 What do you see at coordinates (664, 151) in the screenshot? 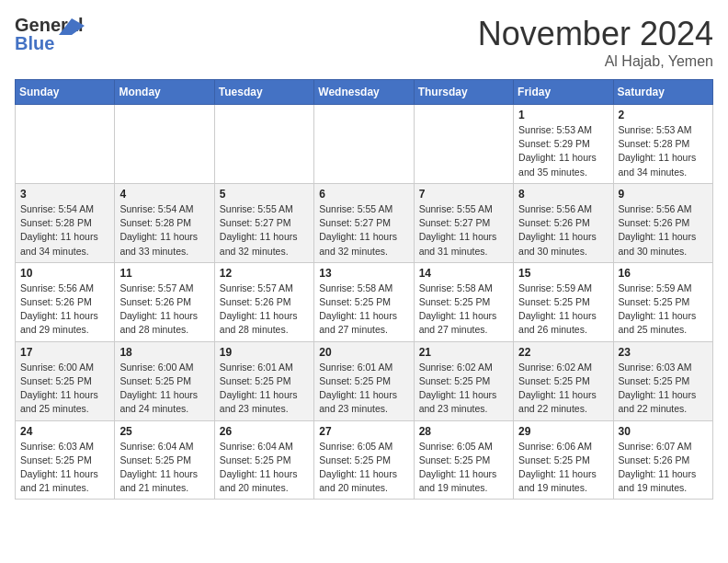
I see `day-info: Sunrise: 5:53 AM Sunset: 5:28 PM Dayligh…` at bounding box center [664, 151].